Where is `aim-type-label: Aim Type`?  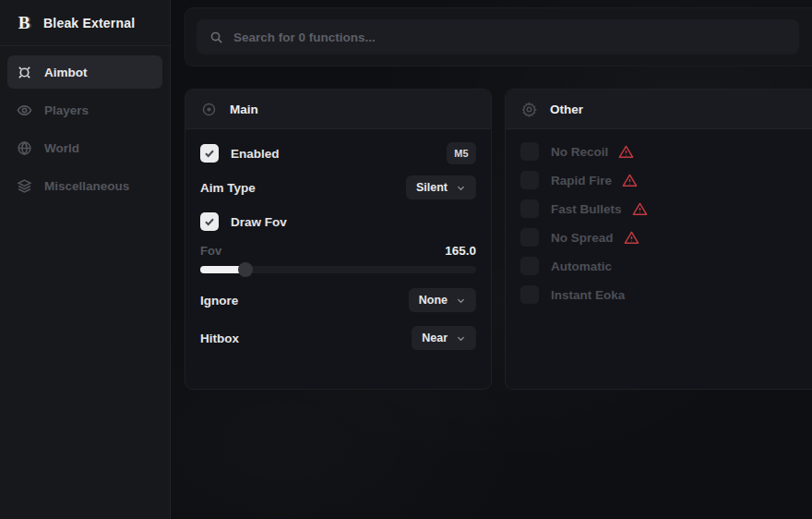 aim-type-label: Aim Type is located at coordinates (228, 188).